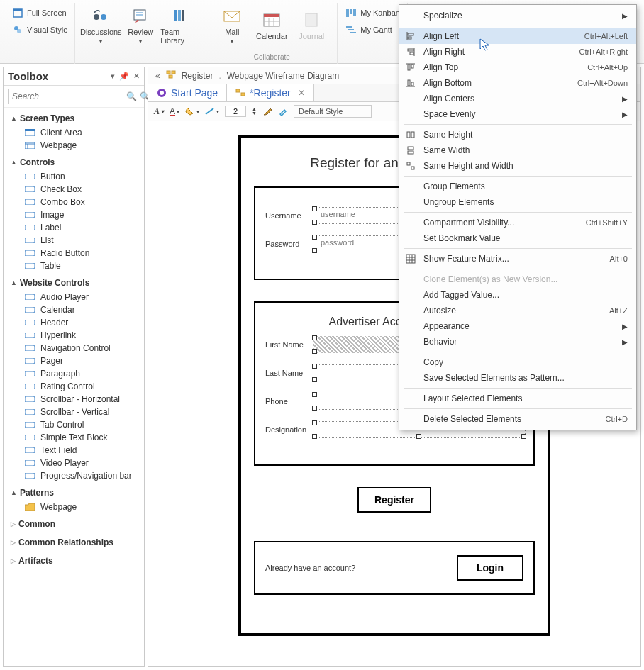 This screenshot has height=670, width=644. Describe the element at coordinates (157, 76) in the screenshot. I see `nav-back-icon: «` at that location.